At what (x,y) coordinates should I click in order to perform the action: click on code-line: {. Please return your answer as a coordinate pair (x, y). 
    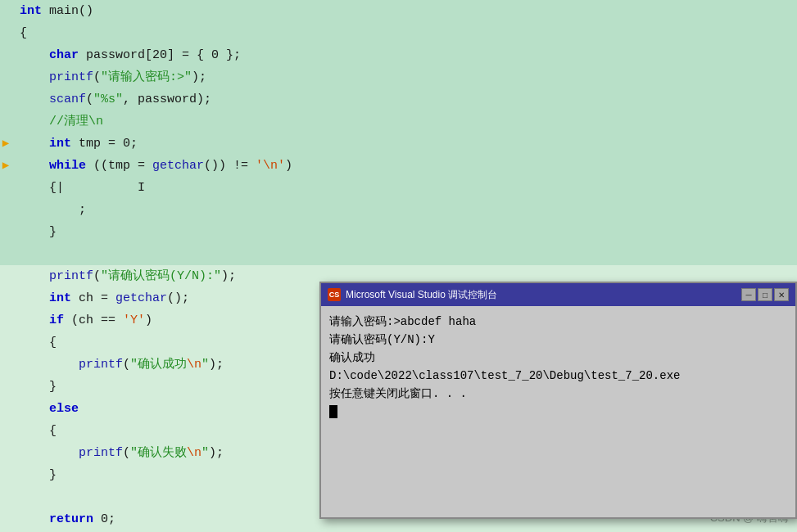
    Looking at the image, I should click on (398, 33).